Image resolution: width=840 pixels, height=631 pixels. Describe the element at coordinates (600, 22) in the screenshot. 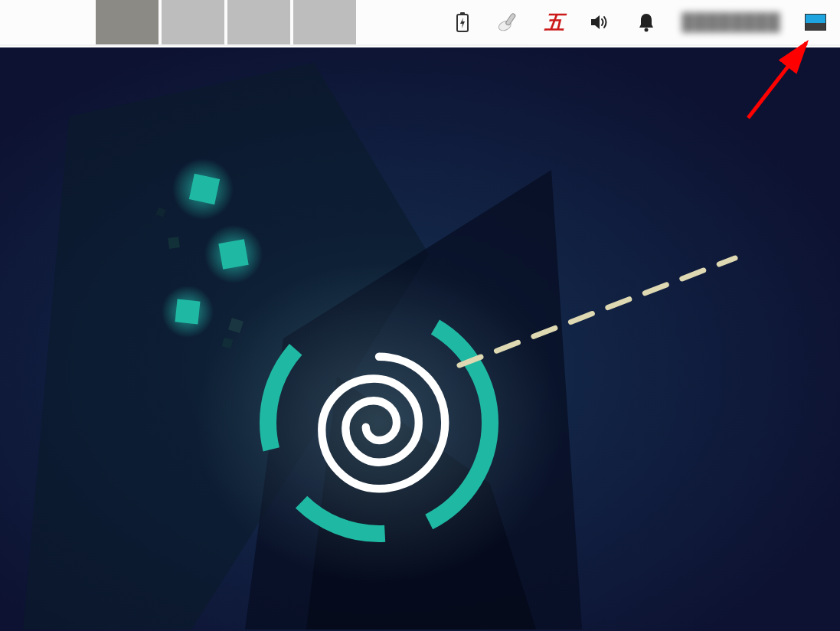

I see `volume-icon` at that location.